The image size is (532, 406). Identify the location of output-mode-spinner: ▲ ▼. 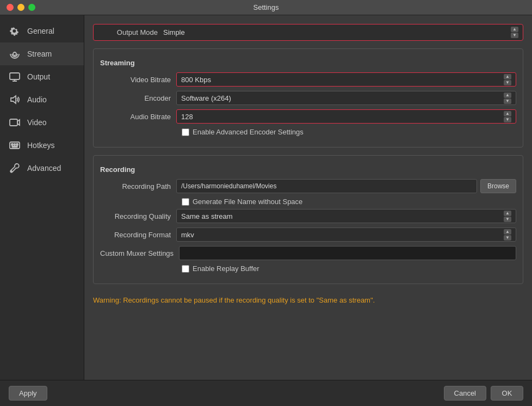
(515, 33).